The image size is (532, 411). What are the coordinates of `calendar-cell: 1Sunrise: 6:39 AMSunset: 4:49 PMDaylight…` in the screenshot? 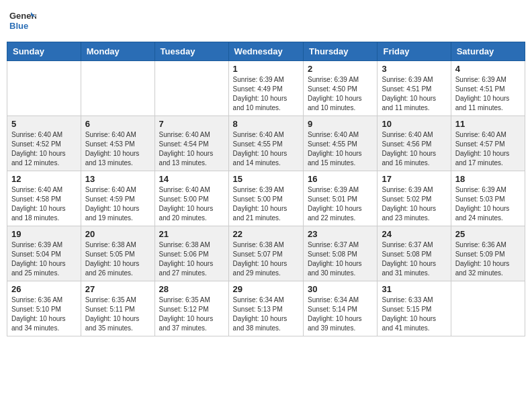 It's located at (266, 89).